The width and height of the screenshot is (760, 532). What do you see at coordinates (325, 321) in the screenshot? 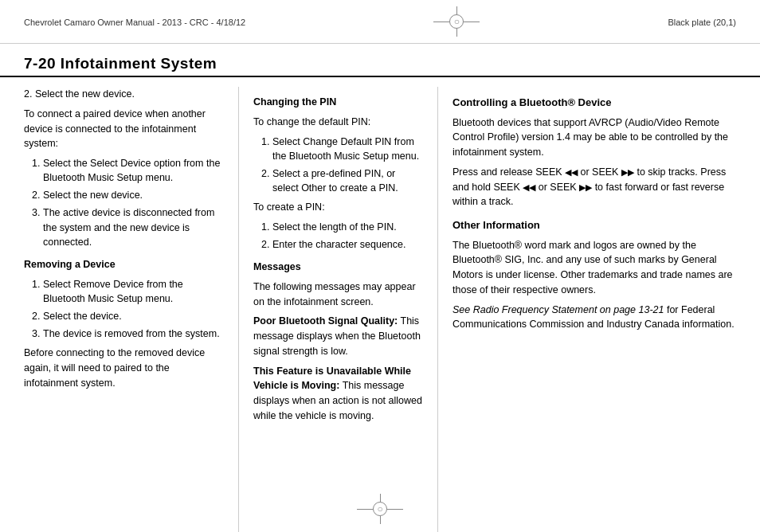
I see `poor-signal-label: Poor Bluetooth Signal Quality:` at bounding box center [325, 321].